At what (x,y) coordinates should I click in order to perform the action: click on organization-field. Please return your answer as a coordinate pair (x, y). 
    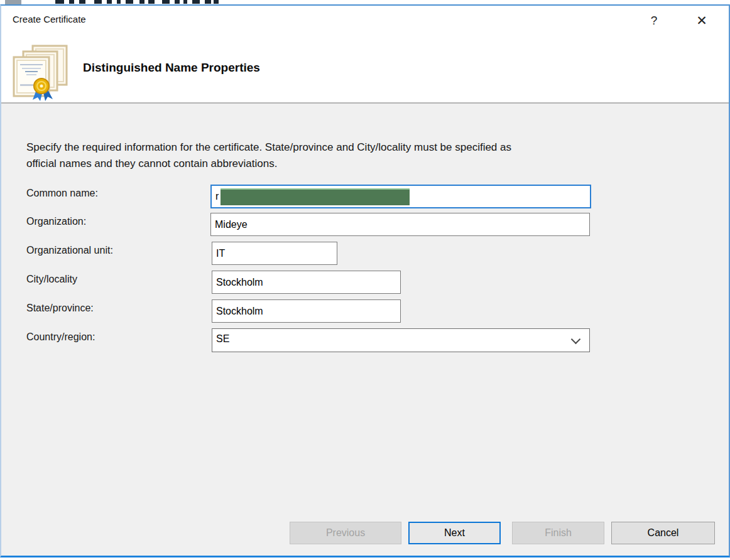
    Looking at the image, I should click on (400, 225).